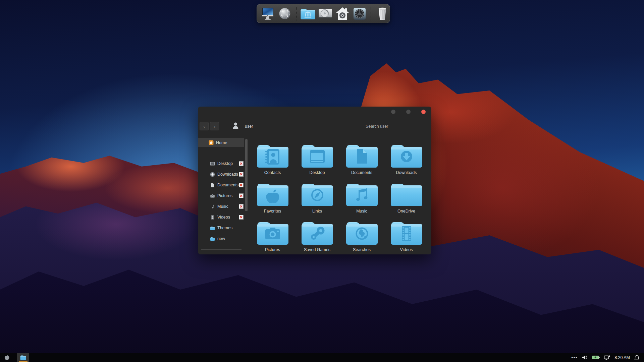 This screenshot has width=644, height=362. Describe the element at coordinates (407, 239) in the screenshot. I see `folder-item-videos: Videos` at that location.